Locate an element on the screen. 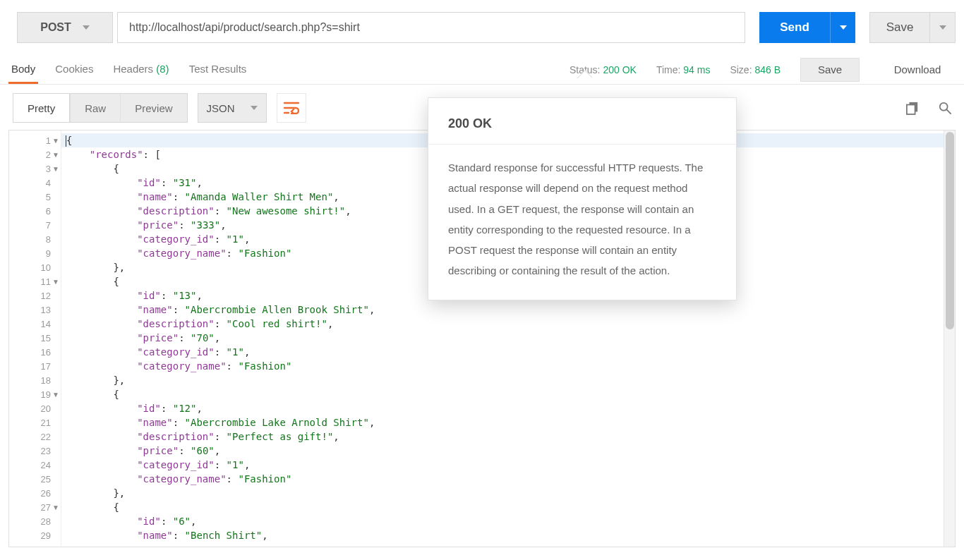 This screenshot has width=964, height=560. wrap-icon is located at coordinates (291, 108).